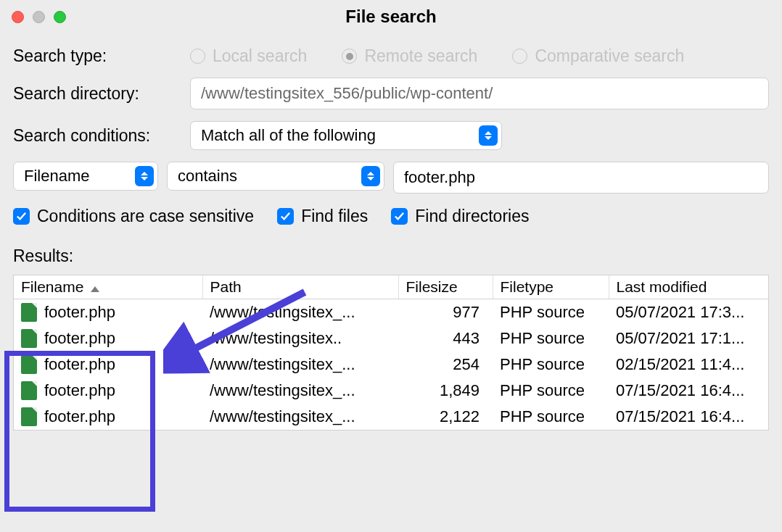  I want to click on cell-filesize: 254, so click(445, 365).